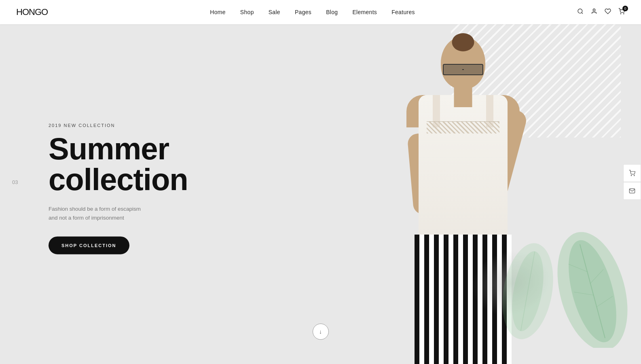 The height and width of the screenshot is (364, 641). Describe the element at coordinates (463, 70) in the screenshot. I see `glasses-frame` at that location.